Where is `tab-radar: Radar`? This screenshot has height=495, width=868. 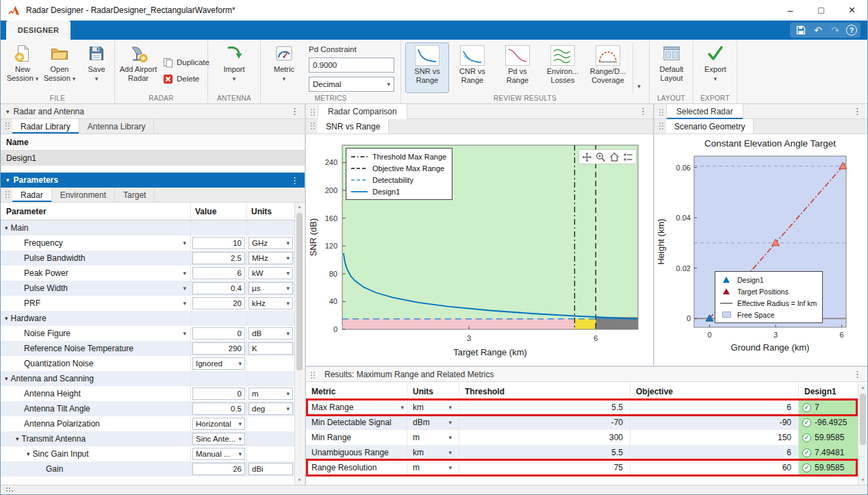 tab-radar: Radar is located at coordinates (32, 194).